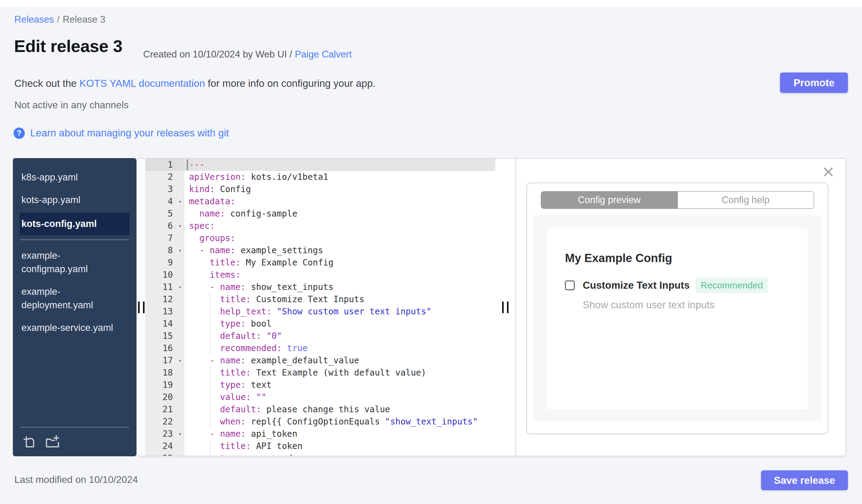 Image resolution: width=862 pixels, height=504 pixels. What do you see at coordinates (165, 348) in the screenshot?
I see `line-number-16: 16` at bounding box center [165, 348].